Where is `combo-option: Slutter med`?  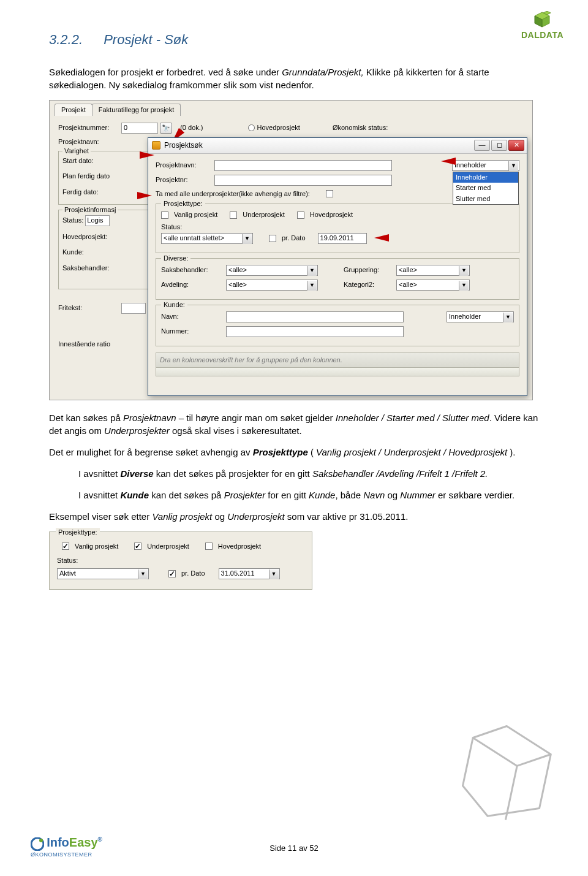
combo-option: Slutter med is located at coordinates (486, 199).